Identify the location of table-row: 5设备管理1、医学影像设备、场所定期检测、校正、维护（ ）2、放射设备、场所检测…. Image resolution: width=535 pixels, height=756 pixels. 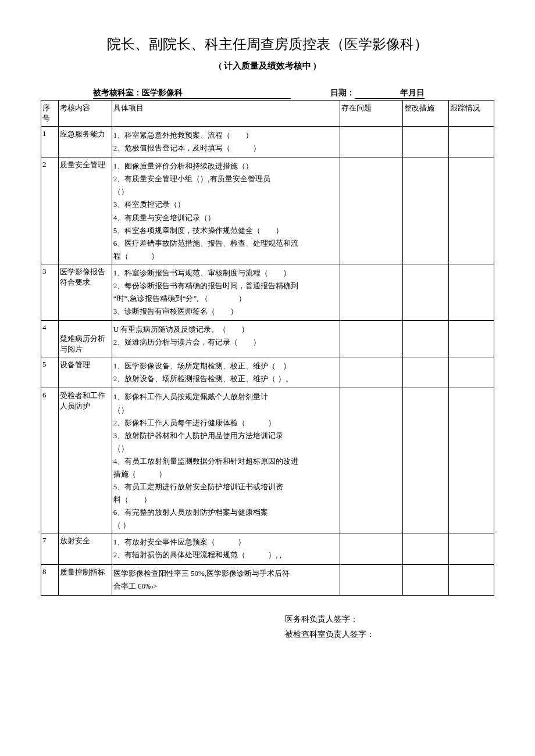
(268, 373).